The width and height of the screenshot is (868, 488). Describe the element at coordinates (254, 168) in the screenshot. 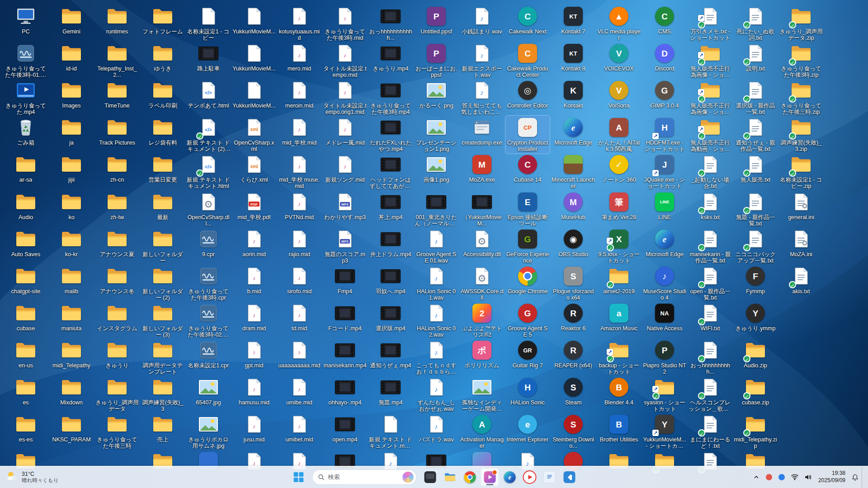

I see `desktop-icon: xmlくらび.xml` at that location.